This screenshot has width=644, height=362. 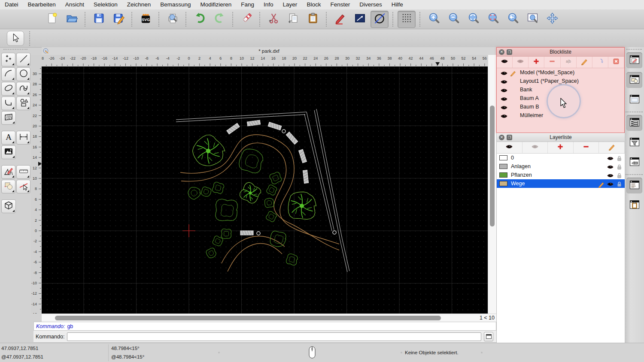 I want to click on cut-button, so click(x=273, y=19).